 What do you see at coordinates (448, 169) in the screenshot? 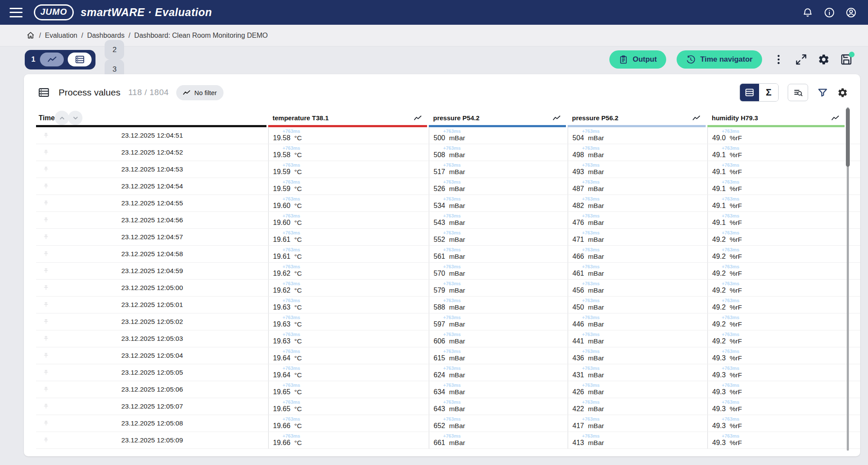
I see `table-row: 23.12.2025 12:04:53 +763ms 19.59°C +763m…` at bounding box center [448, 169].